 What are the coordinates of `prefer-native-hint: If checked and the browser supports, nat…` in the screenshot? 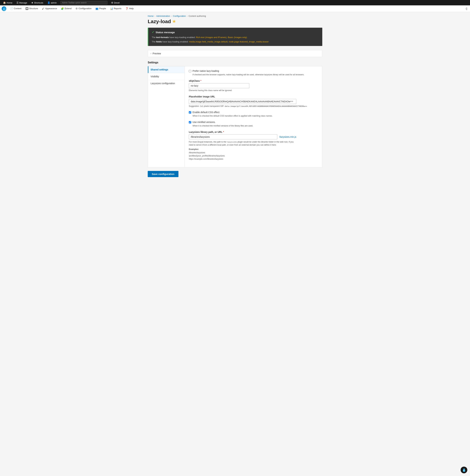 It's located at (255, 75).